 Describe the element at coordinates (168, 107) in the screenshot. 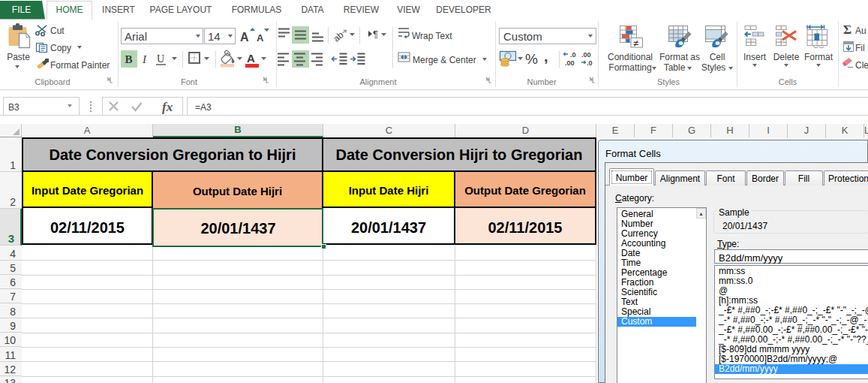

I see `svg-text: fx` at that location.